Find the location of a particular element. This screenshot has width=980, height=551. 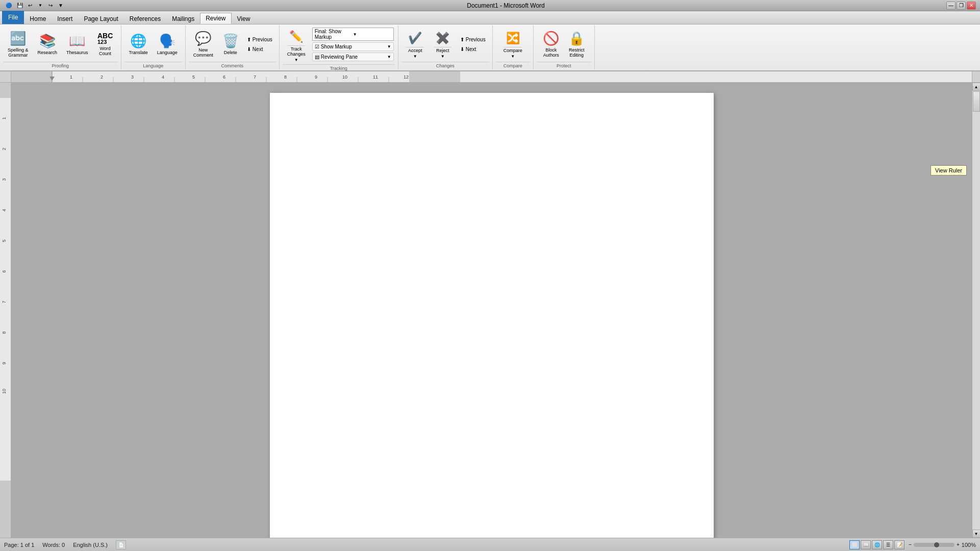

svg-text: 12 is located at coordinates (406, 77).